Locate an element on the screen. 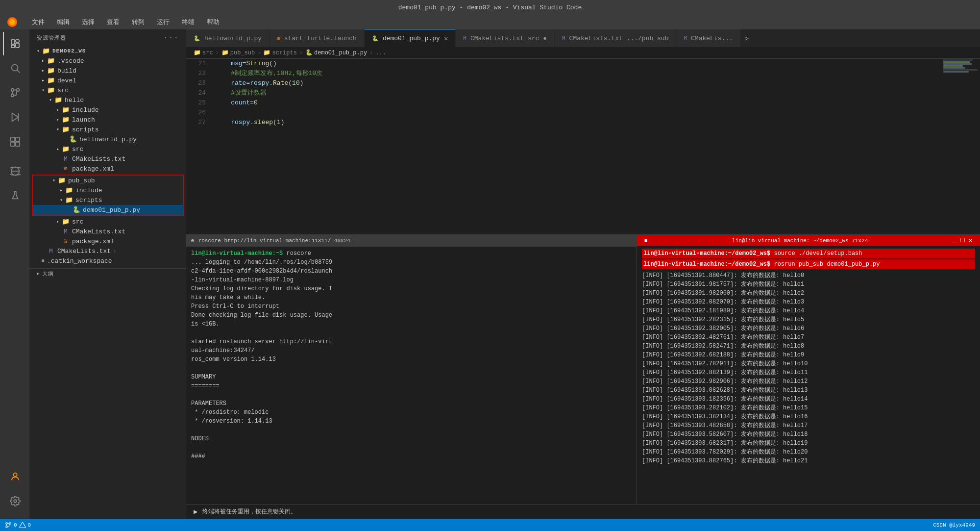 The height and width of the screenshot is (531, 980). tree-item-src: ▾ 📁 src is located at coordinates (108, 90).